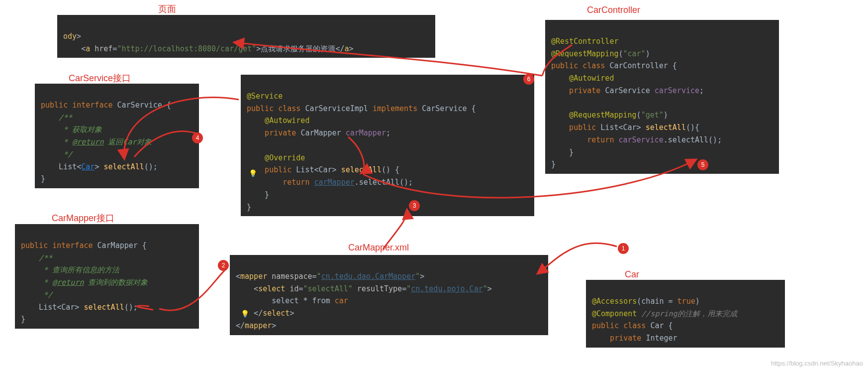 This screenshot has height=370, width=868. Describe the element at coordinates (388, 133) in the screenshot. I see `t: ;` at that location.